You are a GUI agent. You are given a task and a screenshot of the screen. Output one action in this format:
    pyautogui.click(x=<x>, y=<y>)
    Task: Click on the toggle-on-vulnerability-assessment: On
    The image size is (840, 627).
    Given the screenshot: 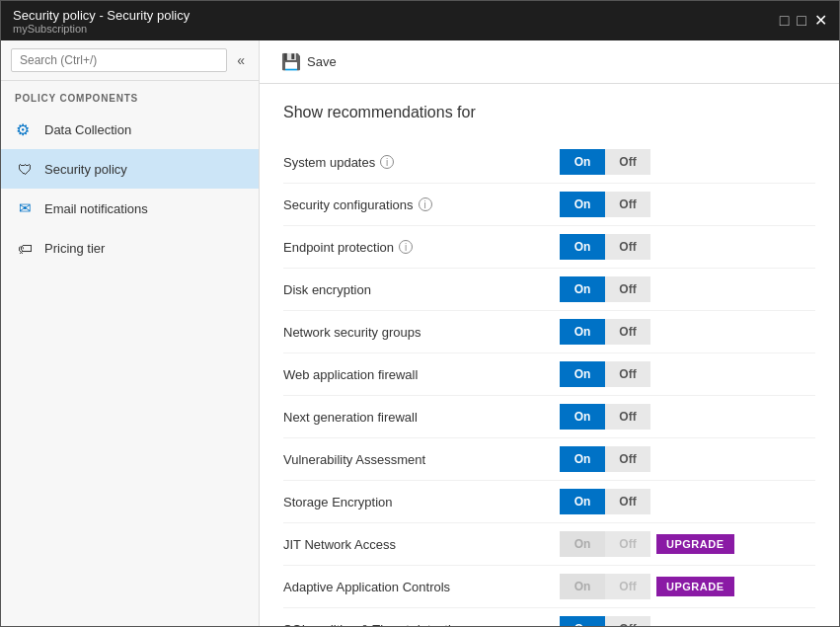 What is the action you would take?
    pyautogui.click(x=582, y=459)
    